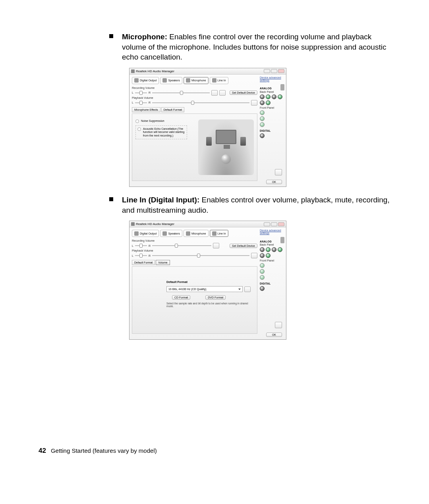 The width and height of the screenshot is (429, 504). I want to click on boost-button, so click(222, 93).